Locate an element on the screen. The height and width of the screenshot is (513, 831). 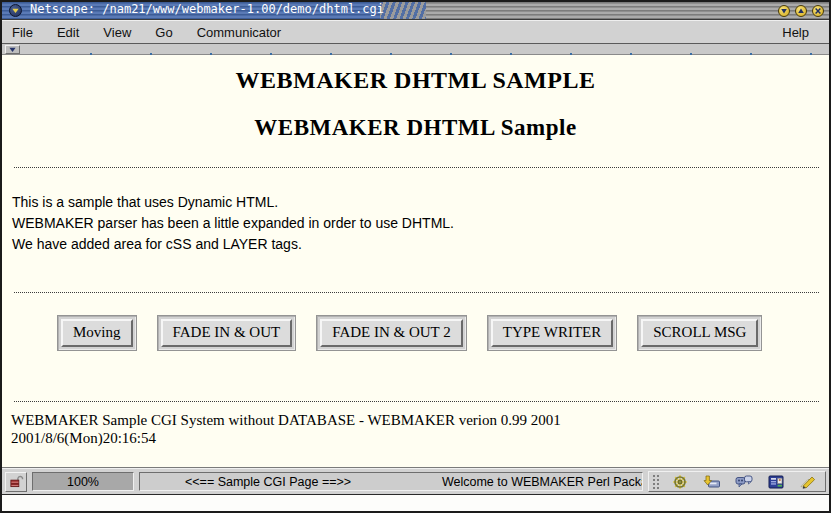
unlocked-padlock-icon is located at coordinates (16, 482).